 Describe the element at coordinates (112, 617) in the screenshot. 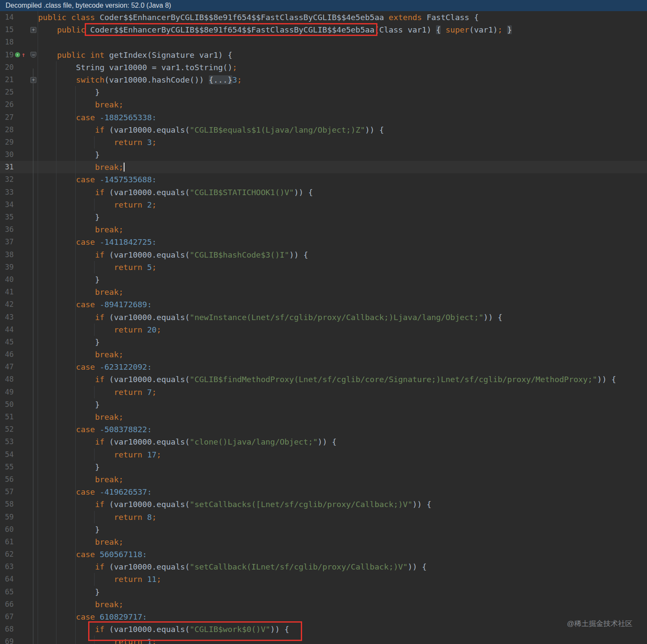

I see `code-tokens: case 610829717:` at that location.